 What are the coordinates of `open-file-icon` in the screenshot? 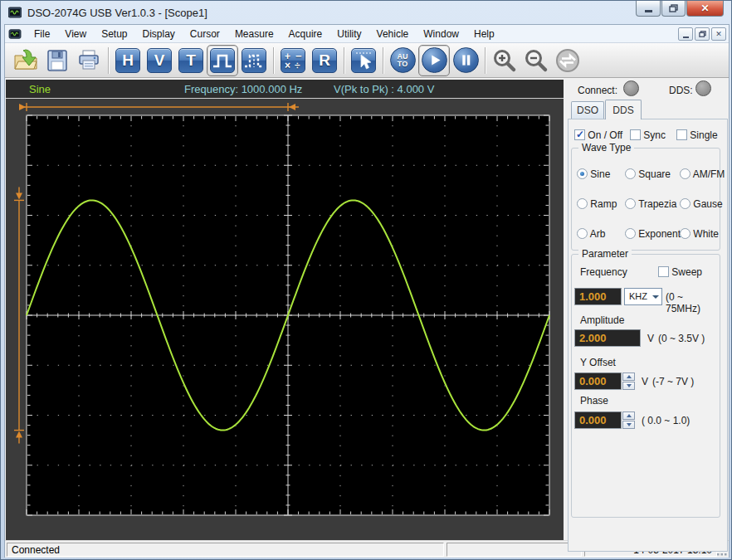 It's located at (26, 61).